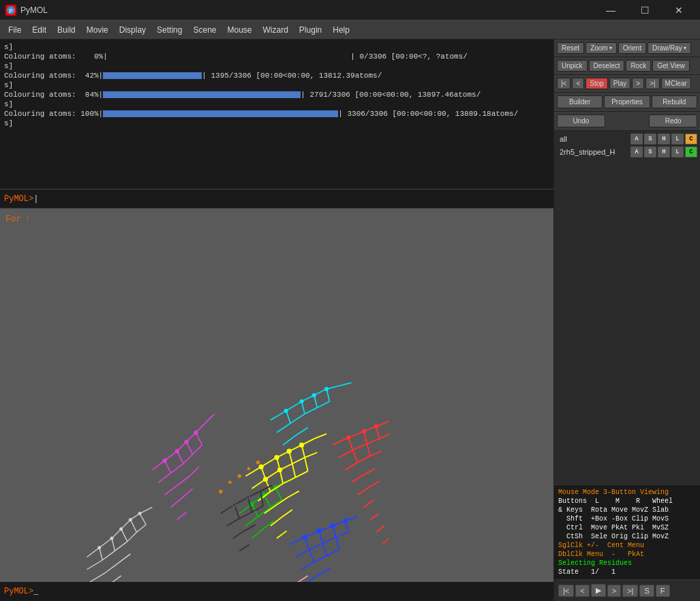 The width and height of the screenshot is (700, 601). I want to click on console-line-3: s], so click(277, 66).